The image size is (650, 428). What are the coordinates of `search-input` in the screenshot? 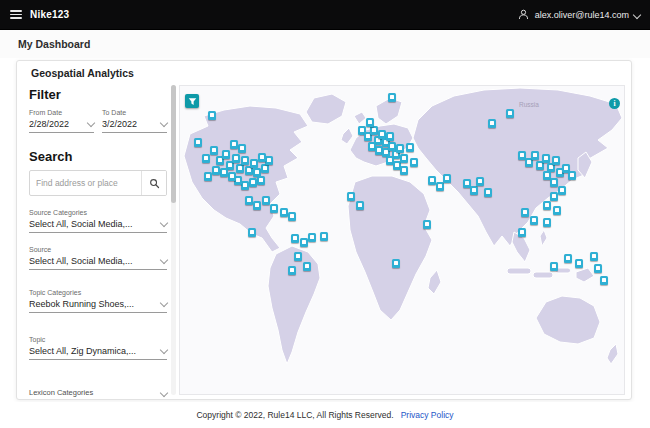 It's located at (86, 183).